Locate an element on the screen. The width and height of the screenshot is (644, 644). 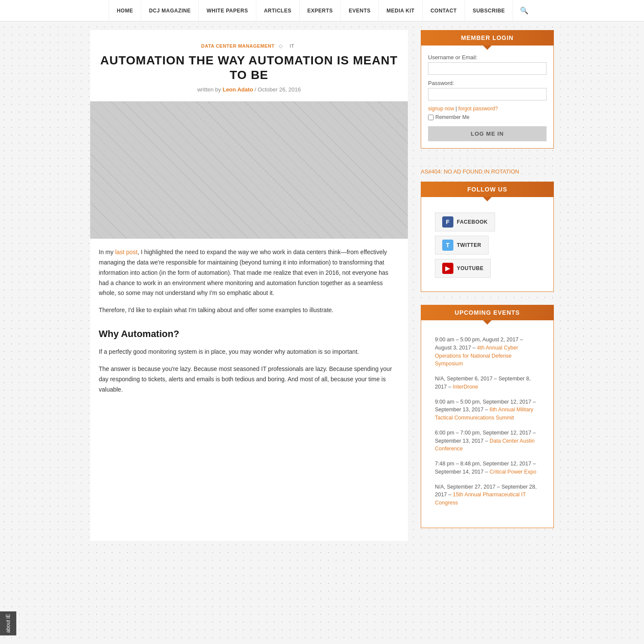
article-author: Leon Adato is located at coordinates (238, 89).